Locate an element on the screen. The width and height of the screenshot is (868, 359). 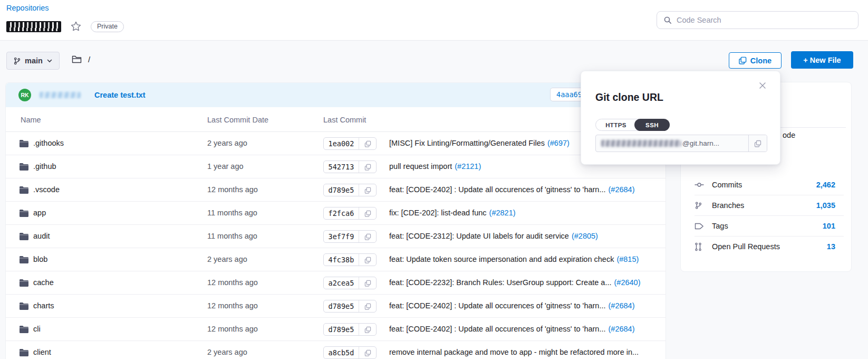
copy-url-button is located at coordinates (757, 144).